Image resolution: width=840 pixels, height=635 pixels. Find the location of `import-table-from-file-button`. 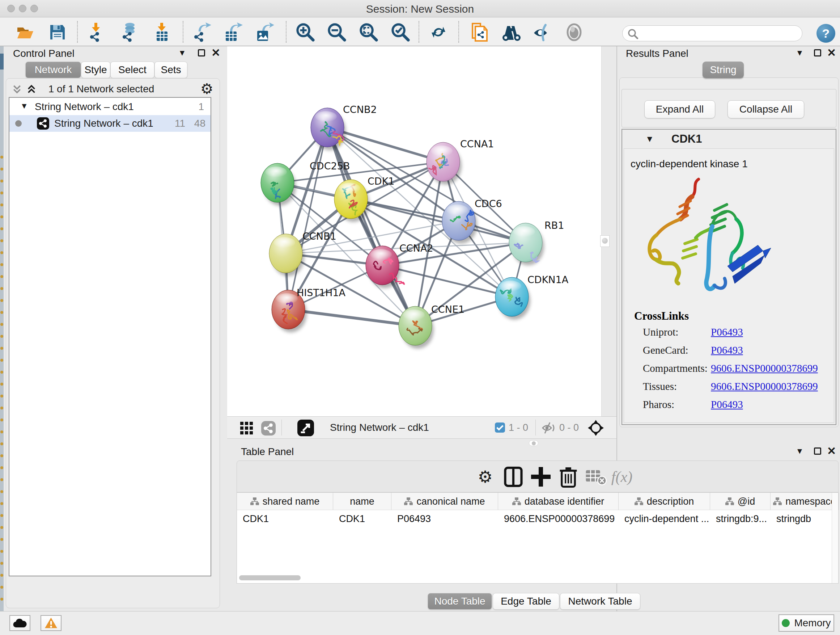

import-table-from-file-button is located at coordinates (162, 32).